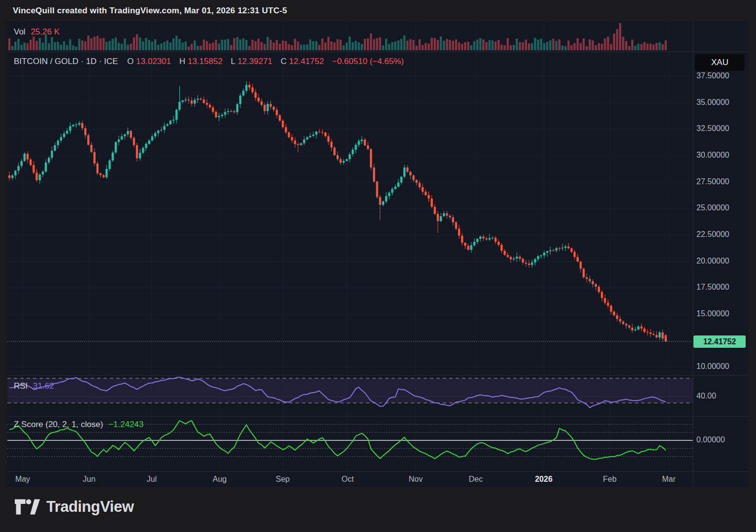 The height and width of the screenshot is (532, 756). Describe the element at coordinates (476, 479) in the screenshot. I see `time-tick-label: Dec` at that location.